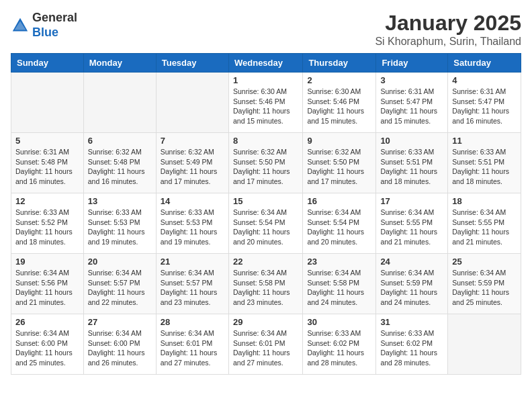 The width and height of the screenshot is (532, 411). What do you see at coordinates (484, 201) in the screenshot?
I see `day-number: 18` at bounding box center [484, 201].